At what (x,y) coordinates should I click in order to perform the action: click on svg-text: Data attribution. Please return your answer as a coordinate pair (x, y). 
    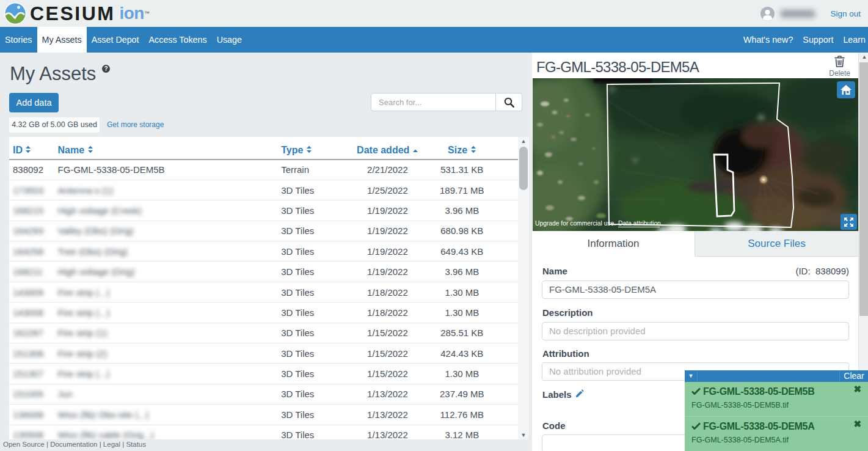
    Looking at the image, I should click on (640, 224).